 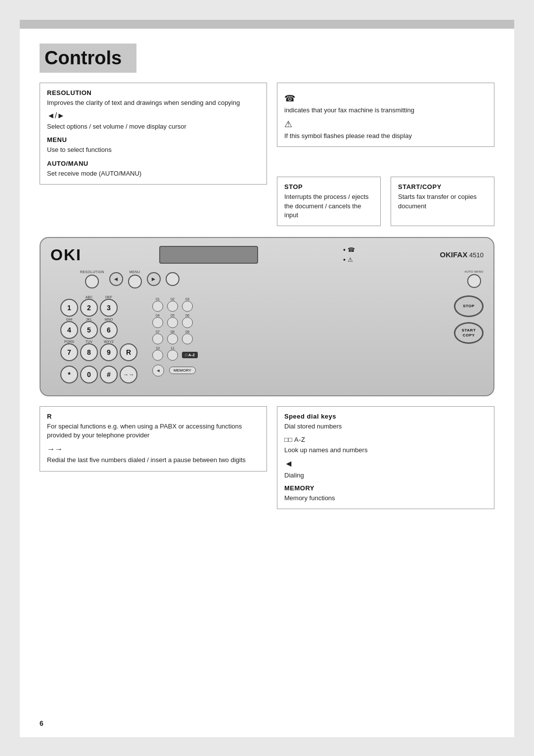 What do you see at coordinates (190, 355) in the screenshot?
I see `az-button: □ A-Z` at bounding box center [190, 355].